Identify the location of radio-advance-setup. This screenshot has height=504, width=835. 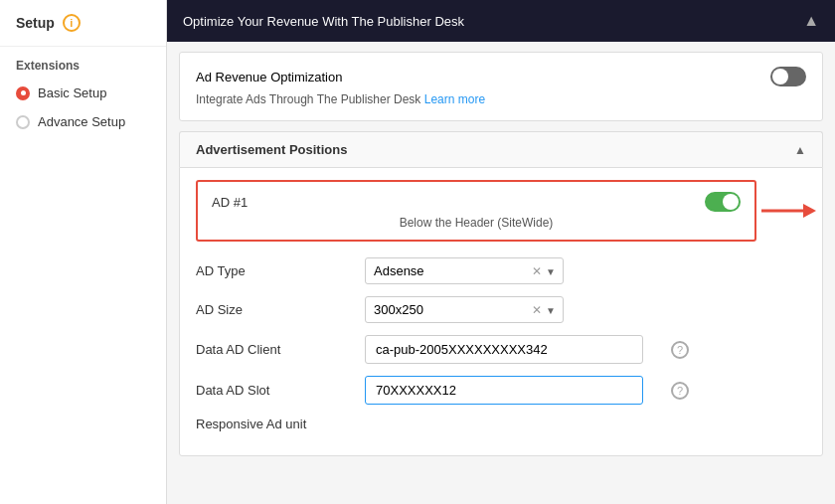
(23, 122).